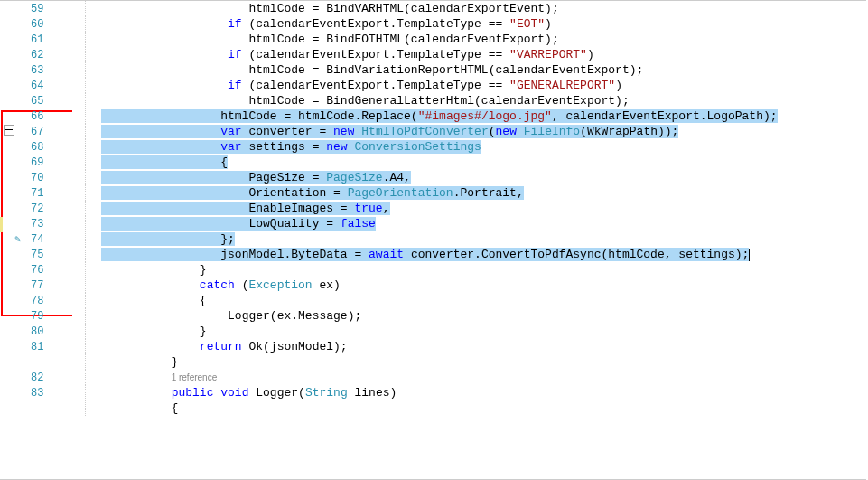 The width and height of the screenshot is (868, 480). What do you see at coordinates (750, 255) in the screenshot?
I see `text-caret` at bounding box center [750, 255].